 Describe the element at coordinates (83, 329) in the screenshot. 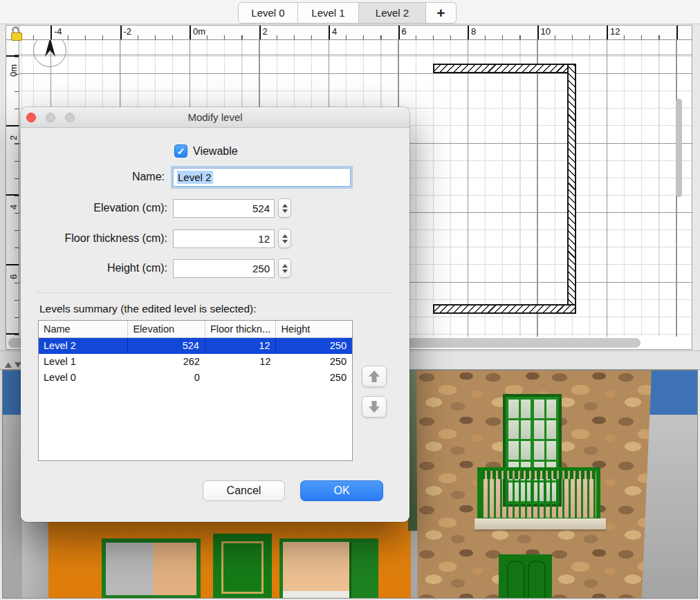

I see `column-header-name: Name` at that location.